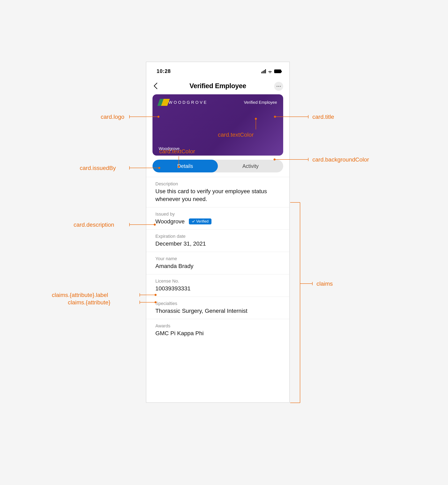  Describe the element at coordinates (164, 102) in the screenshot. I see `logo-icon` at that location.